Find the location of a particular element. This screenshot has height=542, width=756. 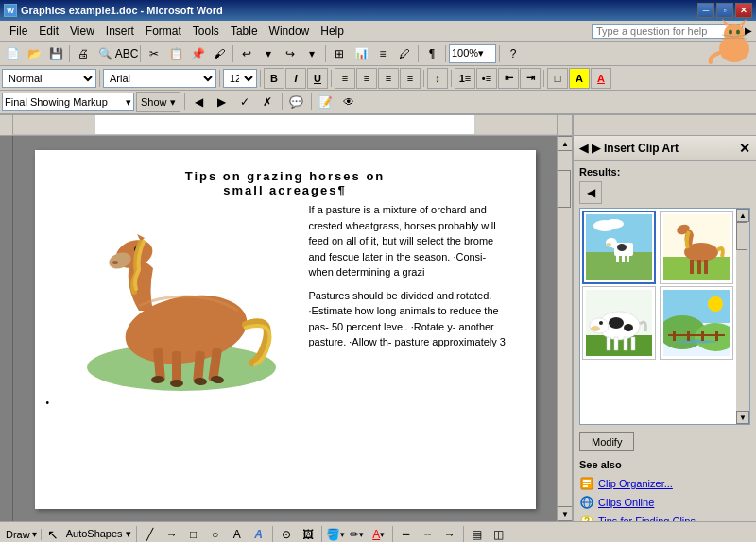

print-button: 🖨 is located at coordinates (83, 54).